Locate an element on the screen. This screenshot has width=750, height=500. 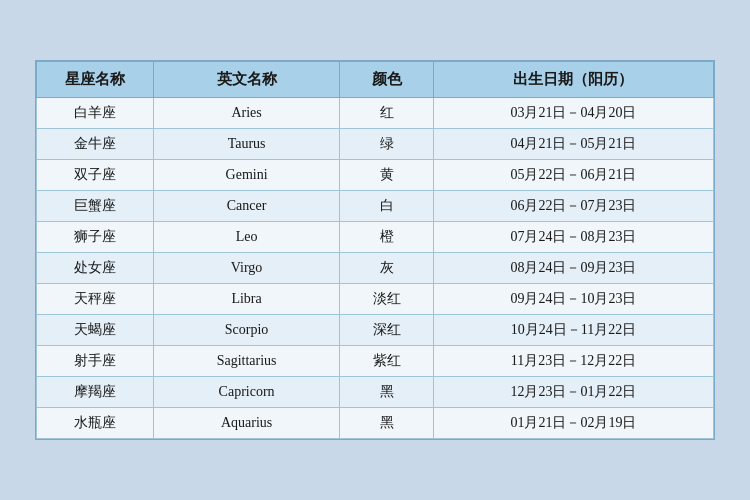
cell-date: 08月24日－09月23日 is located at coordinates (573, 268).